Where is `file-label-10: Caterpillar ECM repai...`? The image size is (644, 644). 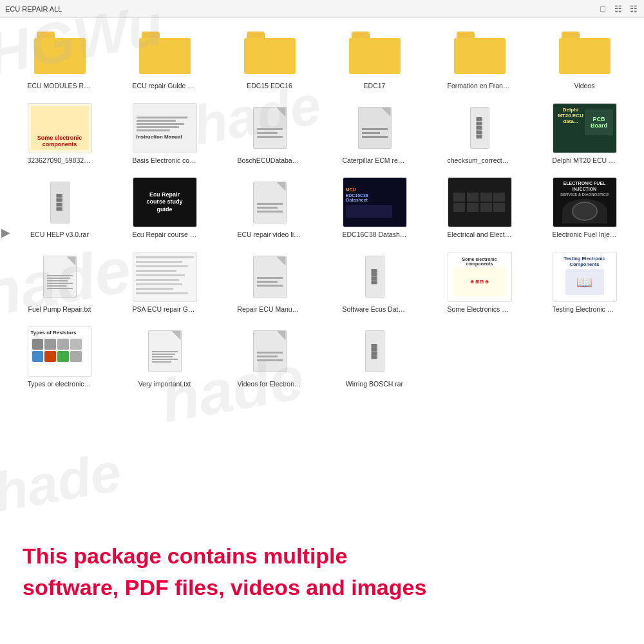
file-label-10: Caterpillar ECM repai... is located at coordinates (375, 161).